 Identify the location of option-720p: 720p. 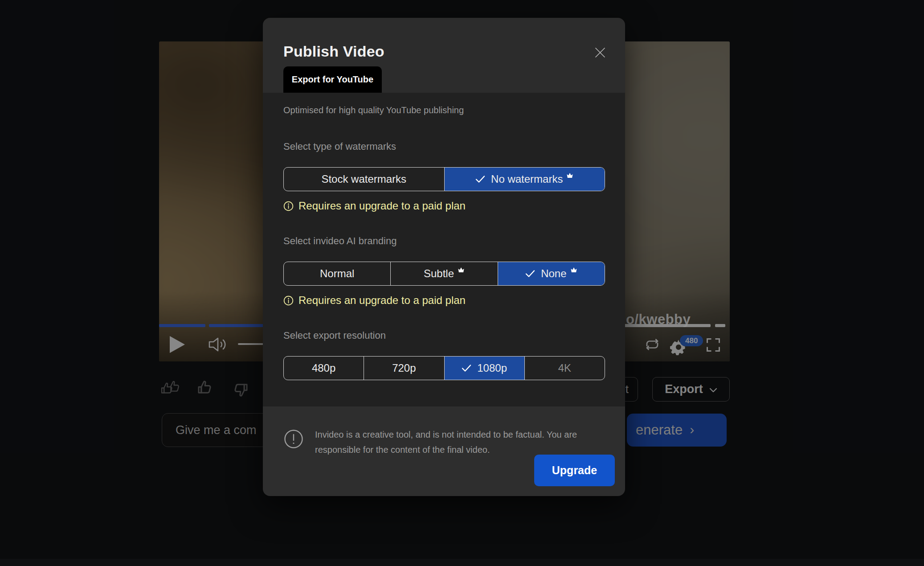
(404, 368).